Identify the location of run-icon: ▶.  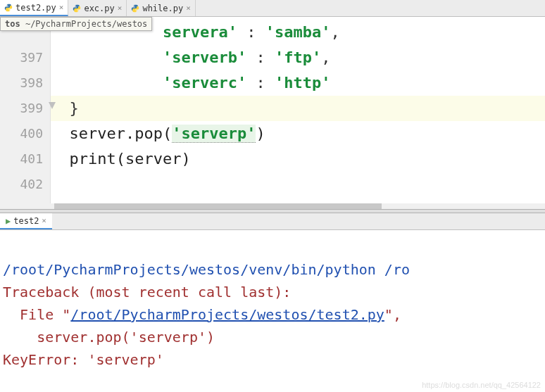
(8, 221).